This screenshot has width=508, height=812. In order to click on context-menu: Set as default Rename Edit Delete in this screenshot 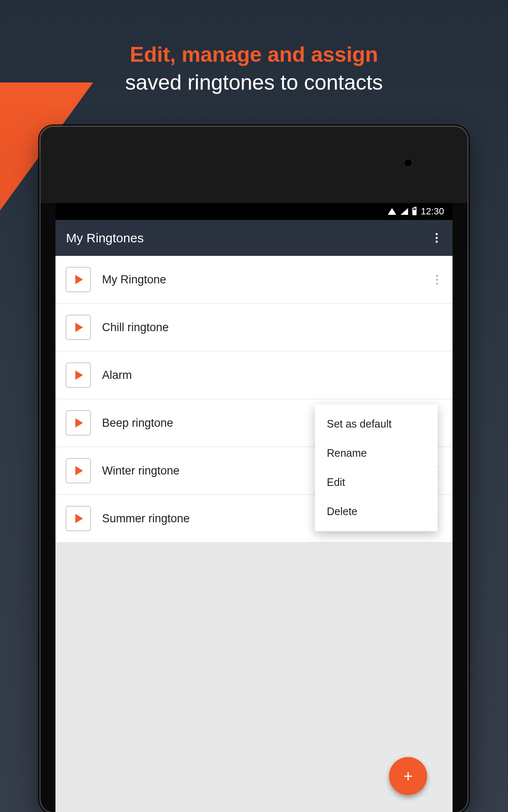, I will do `click(376, 468)`.